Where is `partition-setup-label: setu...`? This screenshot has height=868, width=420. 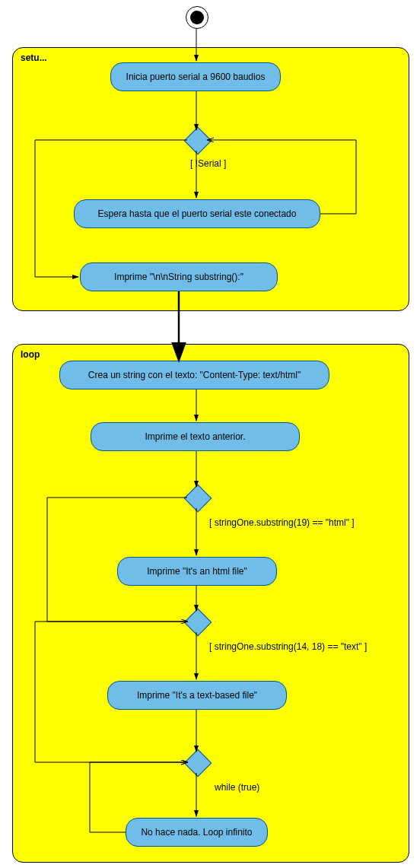
partition-setup-label: setu... is located at coordinates (33, 58).